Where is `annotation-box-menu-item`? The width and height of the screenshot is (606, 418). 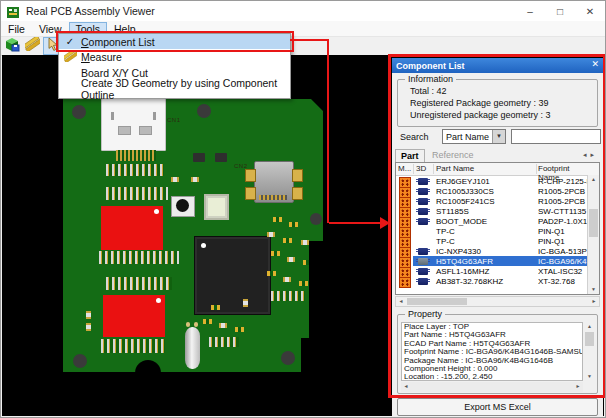
annotation-box-menu-item is located at coordinates (175, 42).